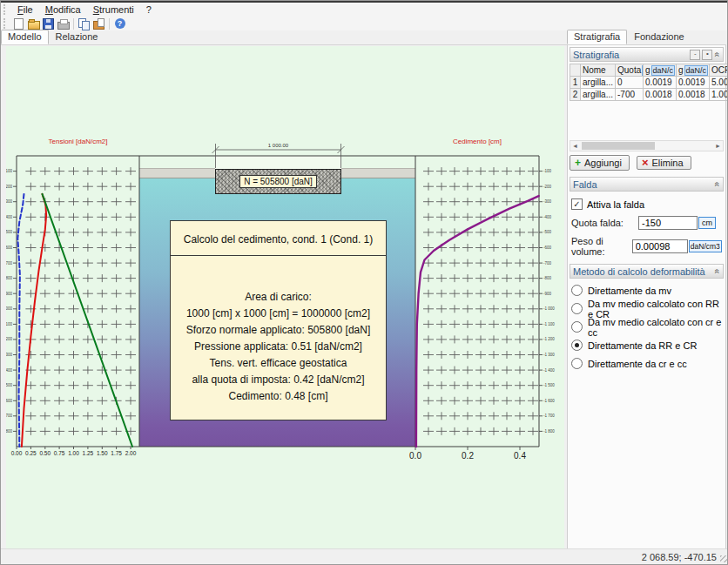  I want to click on svg-text: -1 800, so click(9, 432).